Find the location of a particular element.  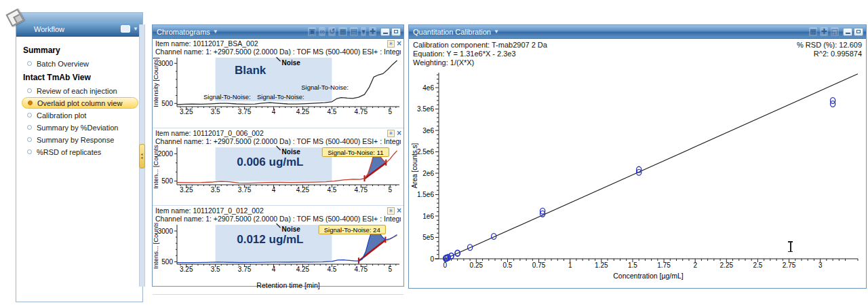

blank-chromatogram-plot: 3.253.53.7544.254.54.7555003000Intensity… is located at coordinates (278, 92).